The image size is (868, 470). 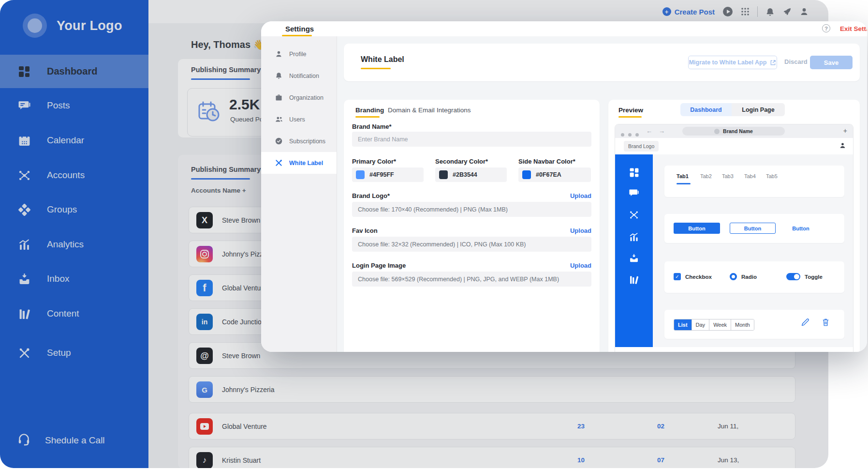 What do you see at coordinates (74, 106) in the screenshot?
I see `sidebar-item-posts: Posts` at bounding box center [74, 106].